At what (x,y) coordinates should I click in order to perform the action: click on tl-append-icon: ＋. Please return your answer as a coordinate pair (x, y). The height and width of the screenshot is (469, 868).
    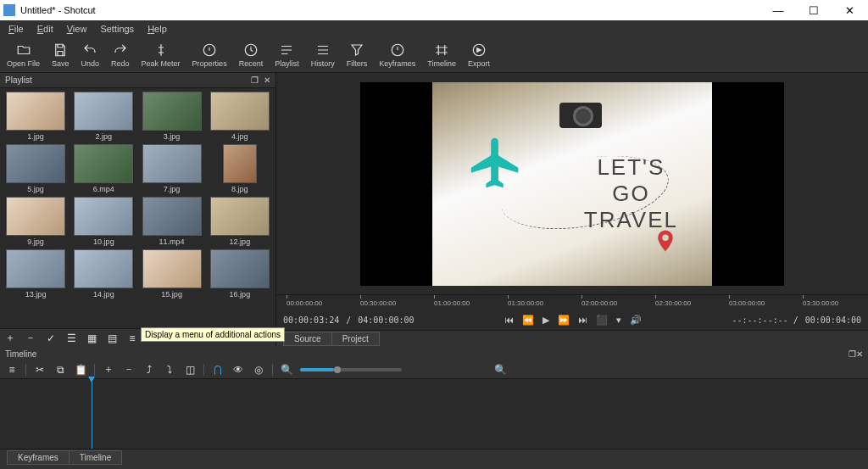
    Looking at the image, I should click on (108, 370).